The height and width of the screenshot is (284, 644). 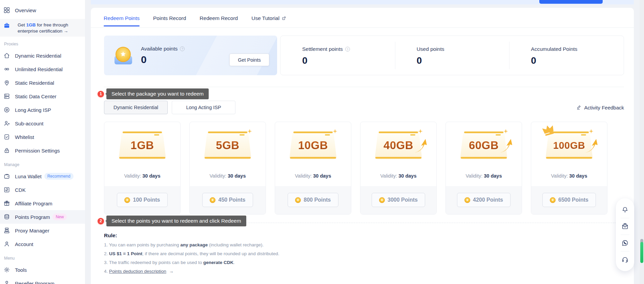 I want to click on sidebar-item-overview: Overview, so click(x=43, y=10).